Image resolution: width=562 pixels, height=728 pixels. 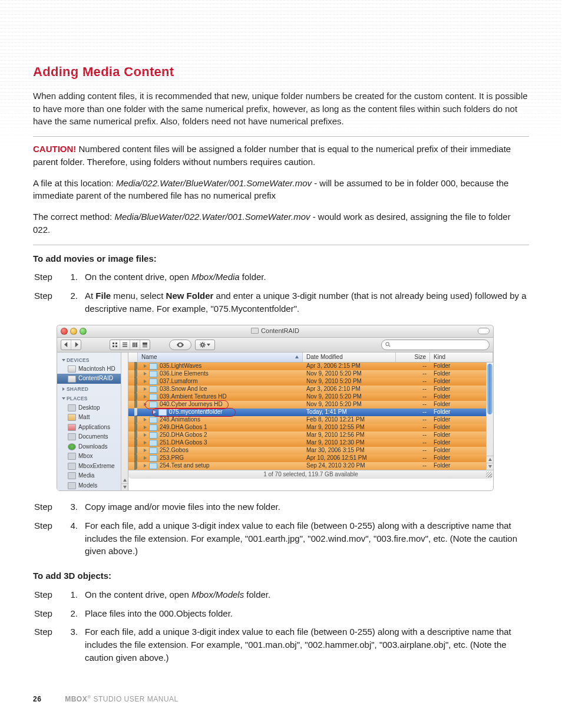 I want to click on sidebar-item: MboxExtreme, so click(x=92, y=467).